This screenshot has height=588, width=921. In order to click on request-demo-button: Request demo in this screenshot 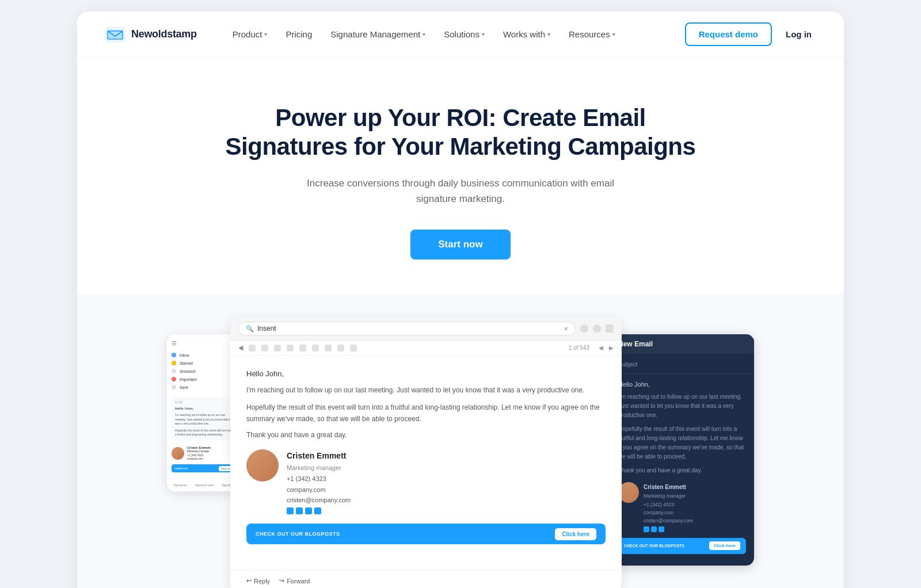, I will do `click(729, 35)`.